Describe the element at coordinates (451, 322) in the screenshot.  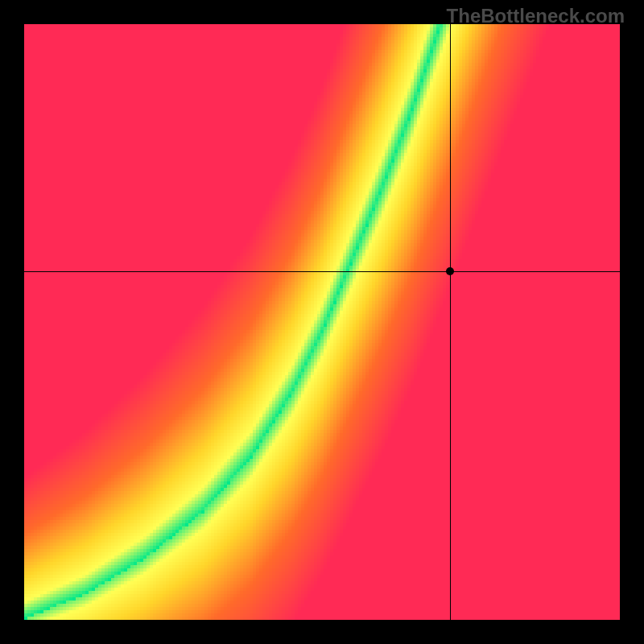
I see `crosshair-vertical` at that location.